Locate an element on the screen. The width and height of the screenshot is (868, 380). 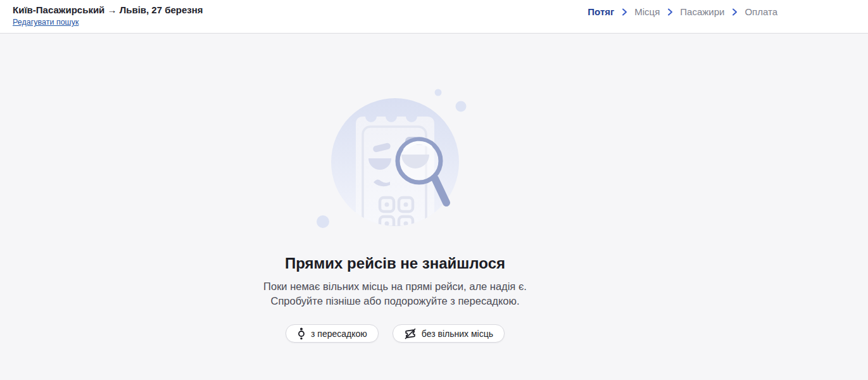
description-line-2: Спробуйте пізніше або подорожуйте з пере… is located at coordinates (395, 301).